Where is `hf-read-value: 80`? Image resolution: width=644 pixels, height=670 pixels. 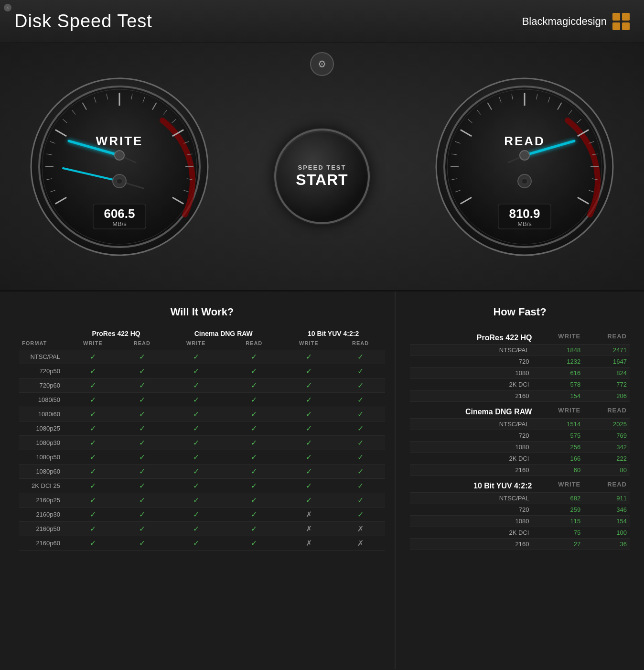 hf-read-value: 80 is located at coordinates (607, 470).